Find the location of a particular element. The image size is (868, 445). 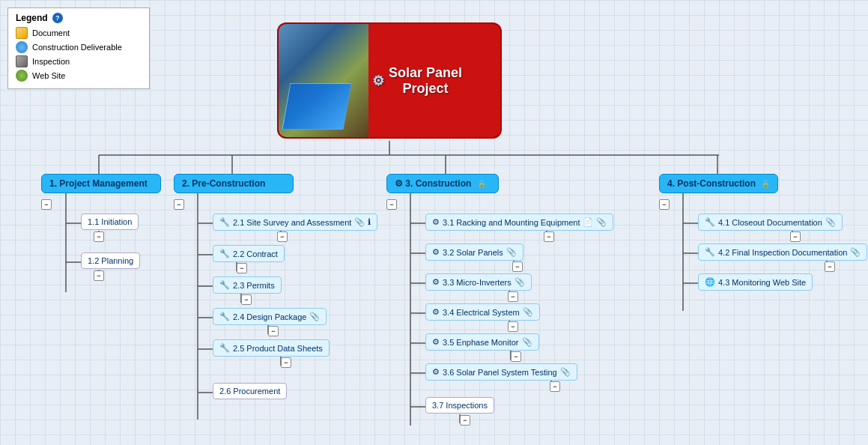

node-43-web-icon: 🌐 is located at coordinates (710, 282).